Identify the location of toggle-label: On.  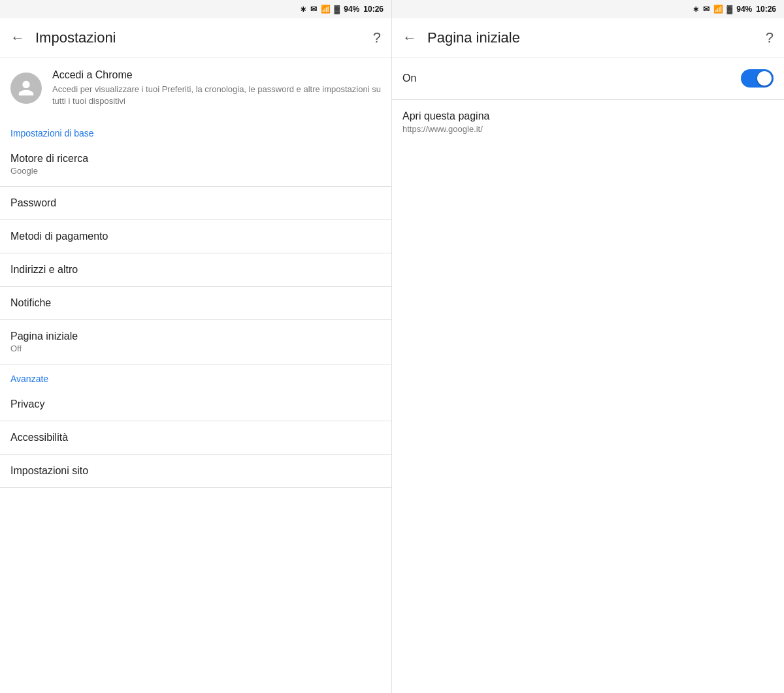
(409, 78).